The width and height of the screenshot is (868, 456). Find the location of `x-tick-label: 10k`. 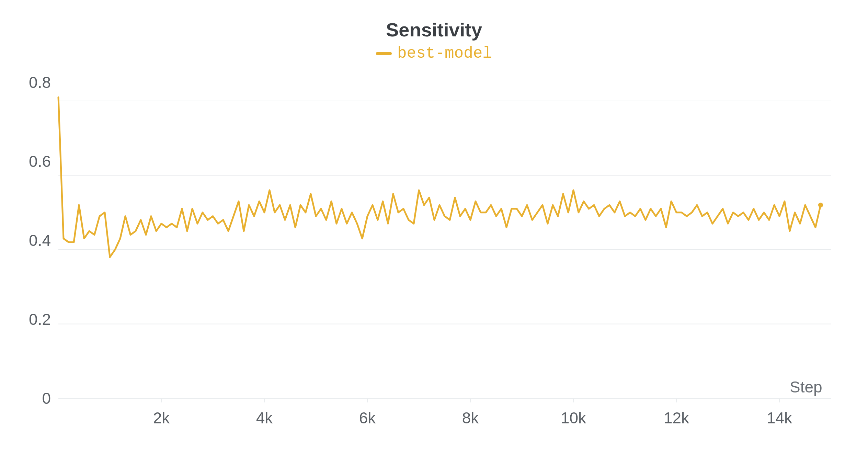

x-tick-label: 10k is located at coordinates (573, 418).